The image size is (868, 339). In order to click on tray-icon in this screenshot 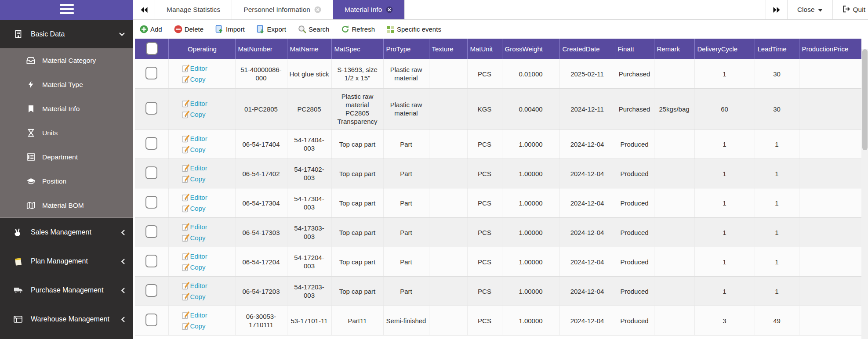, I will do `click(31, 61)`.